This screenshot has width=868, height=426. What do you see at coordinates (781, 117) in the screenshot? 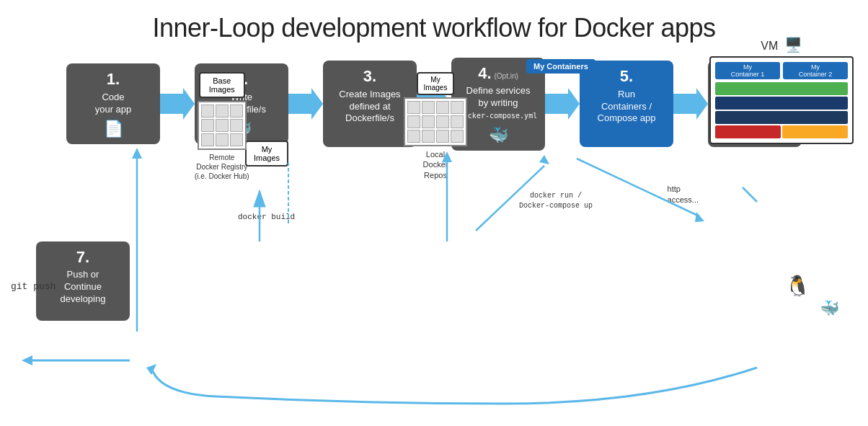
I see `vm-bar-navy` at bounding box center [781, 117].